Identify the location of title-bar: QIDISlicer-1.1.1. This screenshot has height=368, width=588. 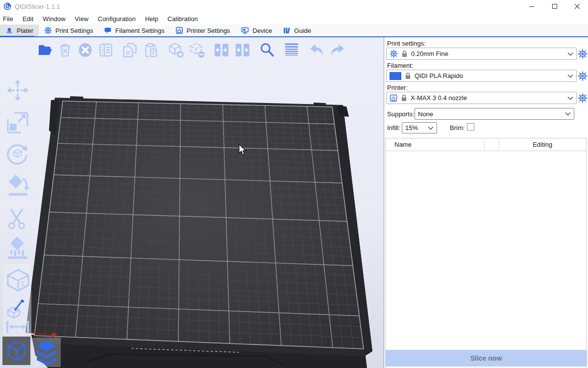
(294, 6).